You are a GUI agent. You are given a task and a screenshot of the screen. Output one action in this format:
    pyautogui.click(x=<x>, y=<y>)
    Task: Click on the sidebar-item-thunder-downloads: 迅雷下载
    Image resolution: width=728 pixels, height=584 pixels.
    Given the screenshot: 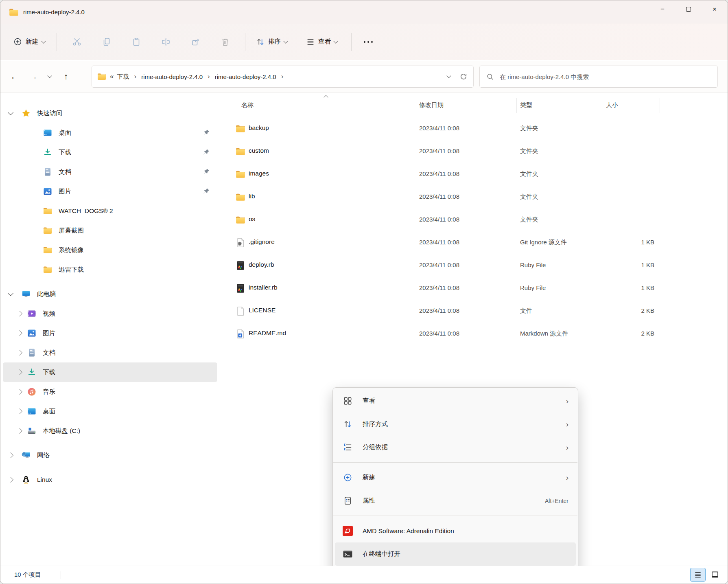 What is the action you would take?
    pyautogui.click(x=110, y=270)
    